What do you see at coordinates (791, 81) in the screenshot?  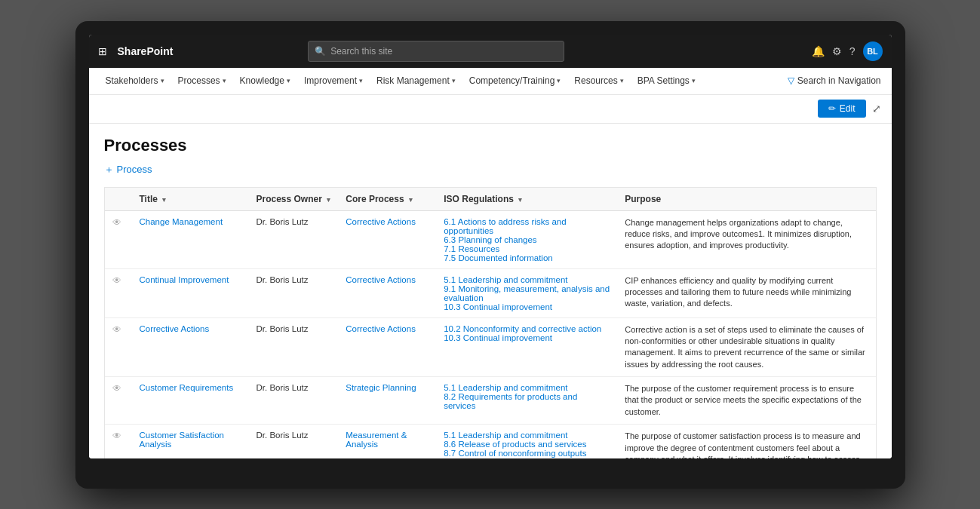 I see `filter-icon: ▽` at bounding box center [791, 81].